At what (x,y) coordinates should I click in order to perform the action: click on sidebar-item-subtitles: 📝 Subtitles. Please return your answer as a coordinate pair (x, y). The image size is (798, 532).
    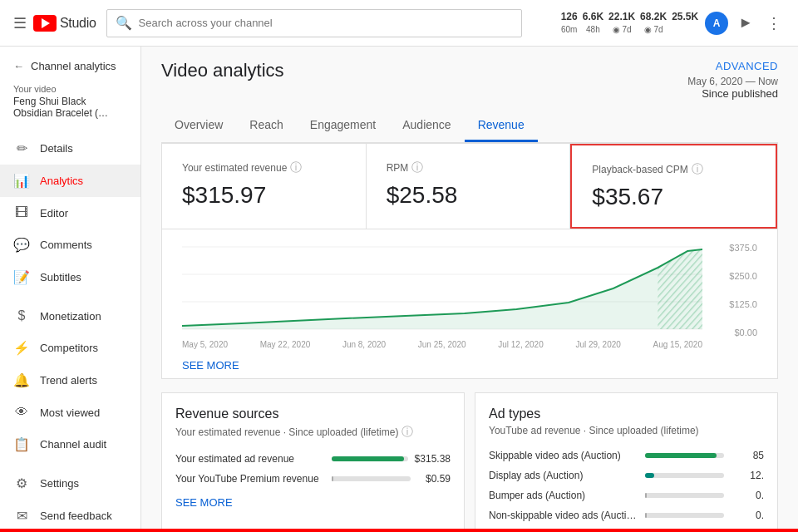
    Looking at the image, I should click on (70, 278).